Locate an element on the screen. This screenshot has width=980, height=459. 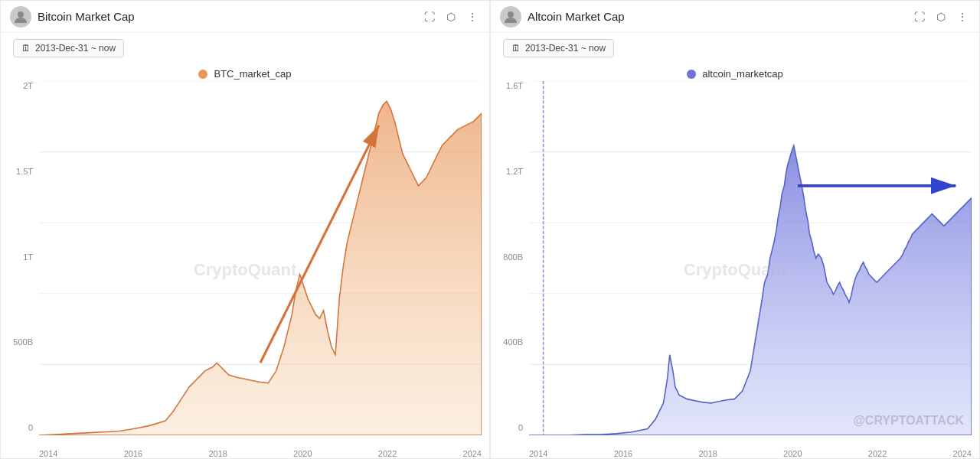
altcoin-y-1-6t: 1.6T is located at coordinates (509, 86).